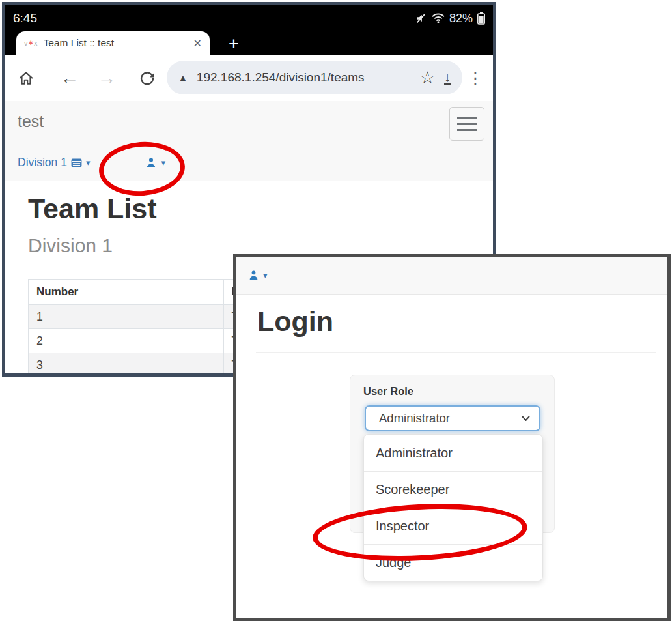 The image size is (672, 623). I want to click on forward-icon: →, so click(107, 78).